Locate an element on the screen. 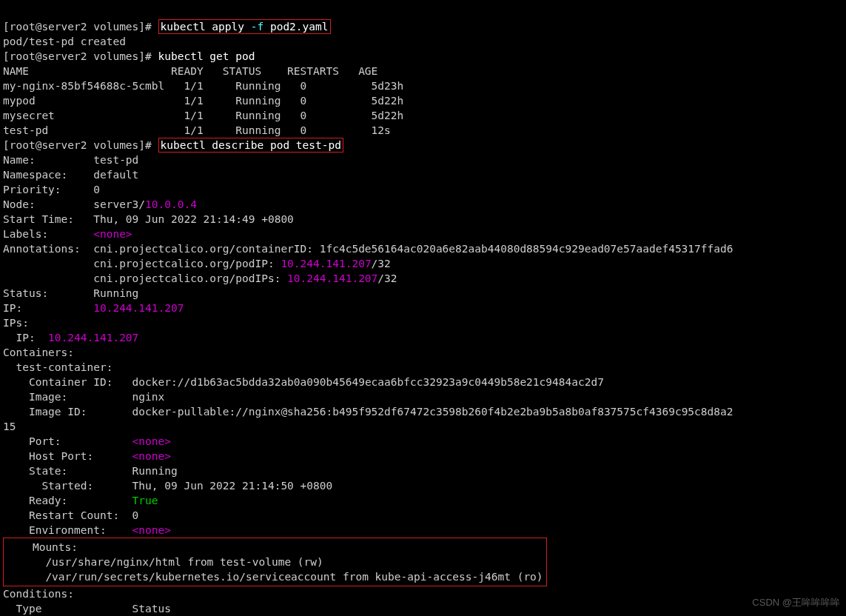  container-port: Port: <none> is located at coordinates (87, 441).